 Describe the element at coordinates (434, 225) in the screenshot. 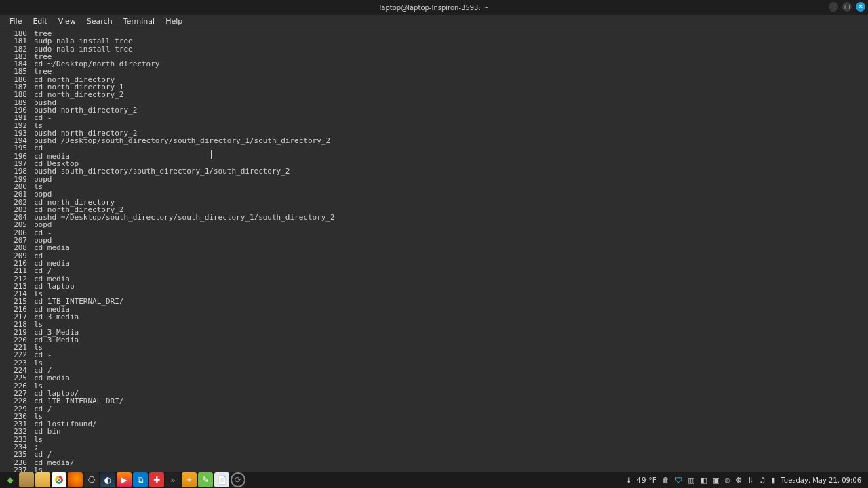

I see `history-line: 205popd` at that location.